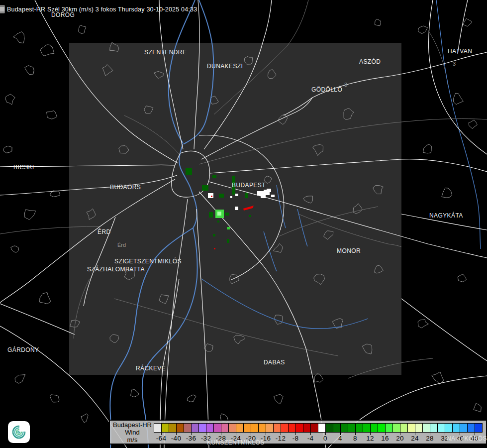  Describe the element at coordinates (327, 90) in the screenshot. I see `city-label: GÖDÖLLŐ` at that location.